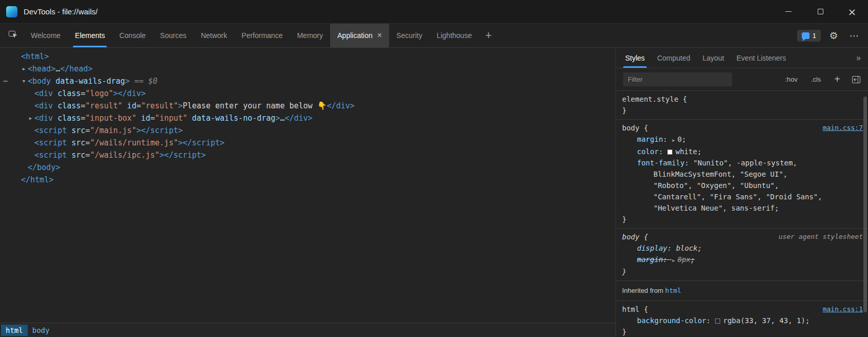 The height and width of the screenshot is (337, 868). I want to click on dom-tree-line: <div class="result" id="result">Please e…, so click(308, 106).